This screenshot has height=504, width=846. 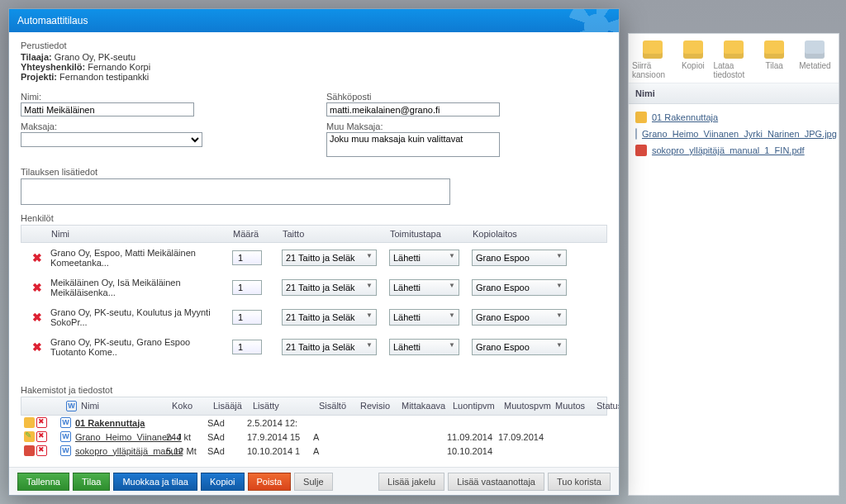 What do you see at coordinates (314, 423) in the screenshot?
I see `file-row: W 01 Rakennuttaja SAd 2.5.2014 12:` at bounding box center [314, 423].